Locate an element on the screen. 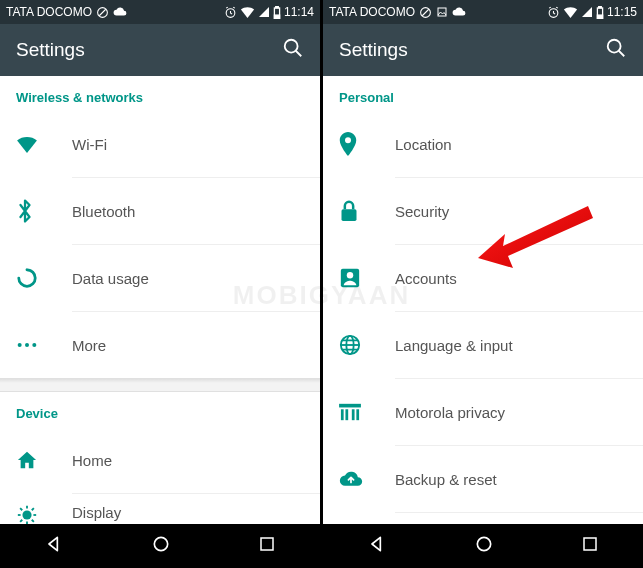 This screenshot has width=643, height=568. no-sim-icon is located at coordinates (102, 12).